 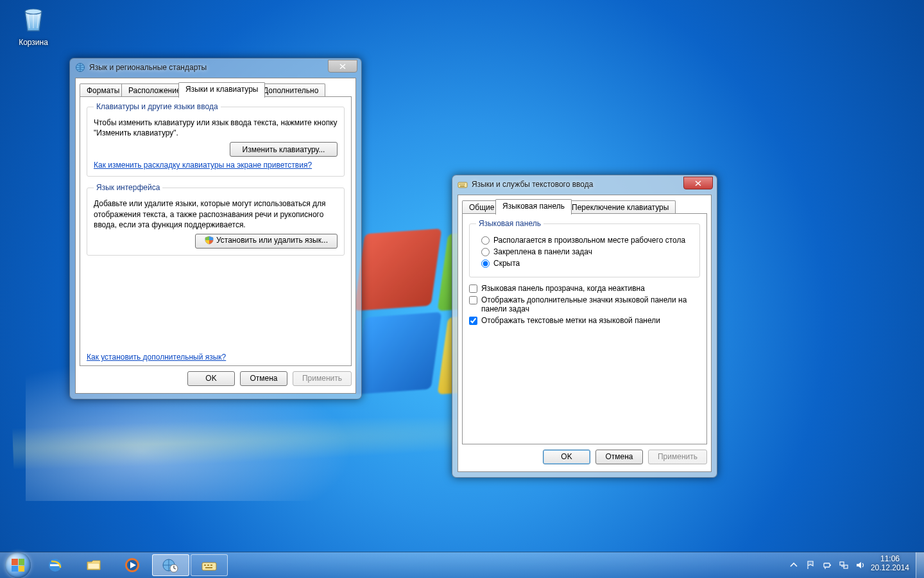 I want to click on start-orb-icon, so click(x=18, y=565).